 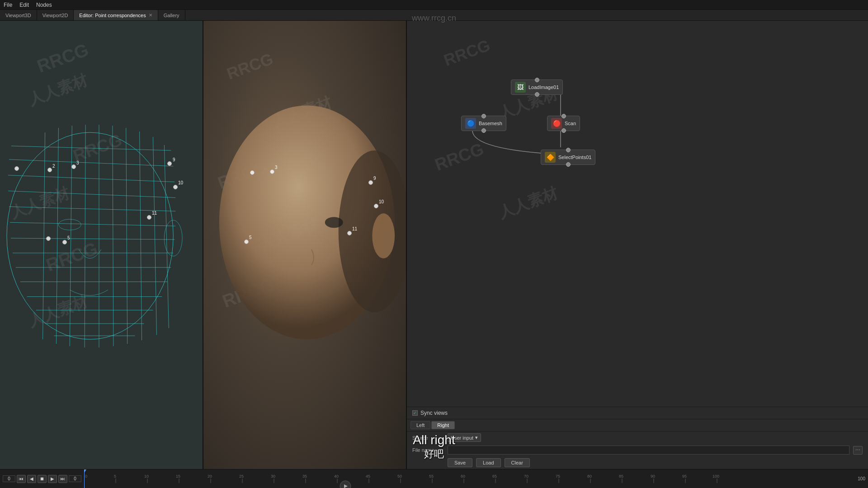 I want to click on lr-tab-right: Right, so click(x=443, y=425).